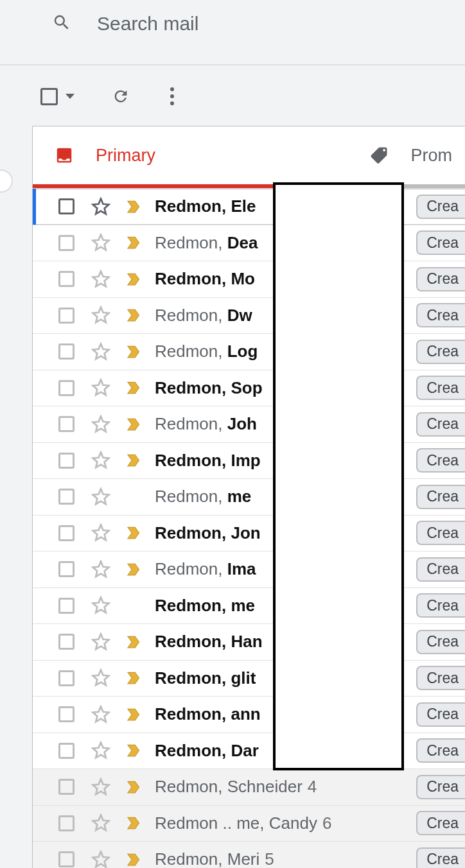 This screenshot has height=868, width=465. I want to click on tab-promotions: Prom, so click(406, 155).